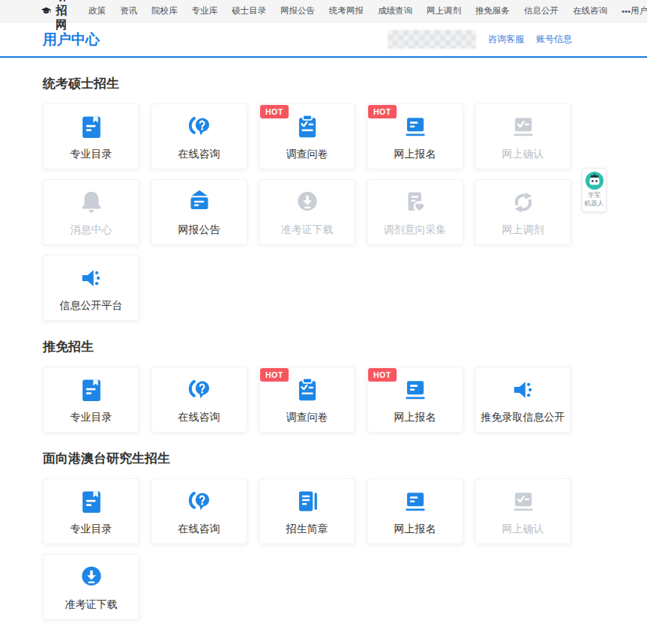 The height and width of the screenshot is (644, 647). What do you see at coordinates (58, 16) in the screenshot?
I see `site-logo: 研招网` at bounding box center [58, 16].